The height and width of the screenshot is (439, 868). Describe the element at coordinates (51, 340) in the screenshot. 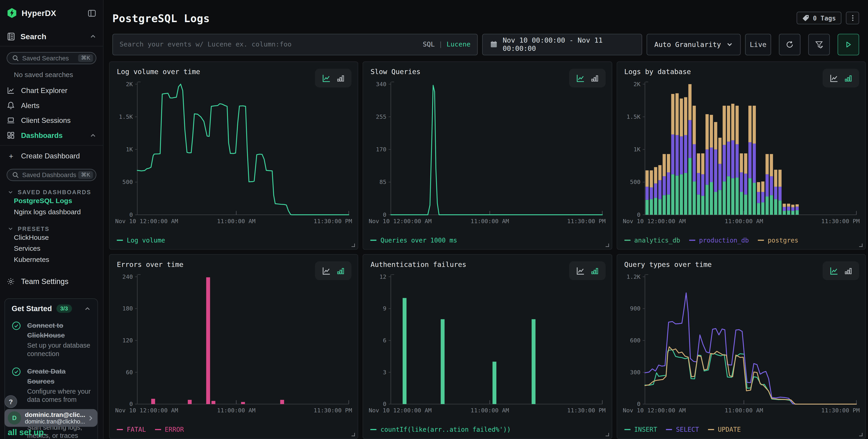

I see `get-started-step-connect: Connect to ClickHouse Set up your databa…` at that location.